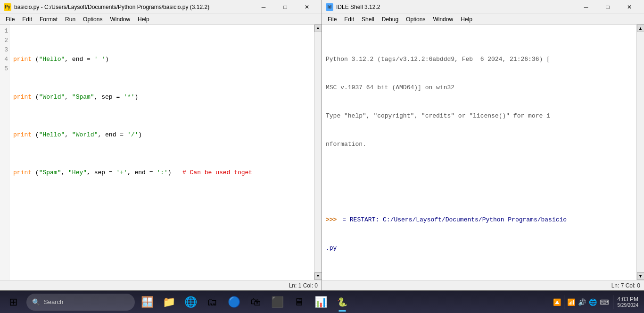 The image size is (644, 313). What do you see at coordinates (571, 302) in the screenshot?
I see `tray-network-icon: 📶` at bounding box center [571, 302].